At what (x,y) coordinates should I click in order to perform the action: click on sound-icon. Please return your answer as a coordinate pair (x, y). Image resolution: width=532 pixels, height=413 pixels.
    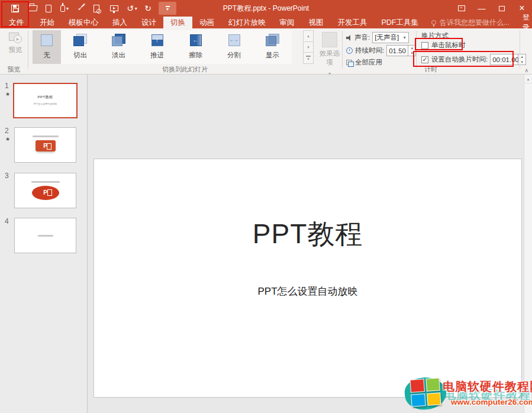
    Looking at the image, I should click on (349, 38).